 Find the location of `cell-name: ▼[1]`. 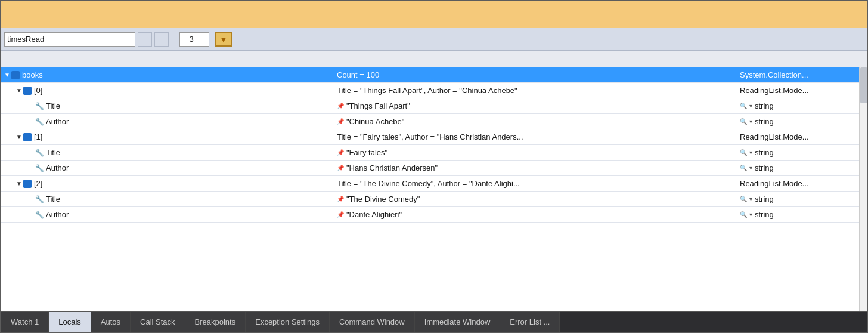

cell-name: ▼[1] is located at coordinates (167, 137).